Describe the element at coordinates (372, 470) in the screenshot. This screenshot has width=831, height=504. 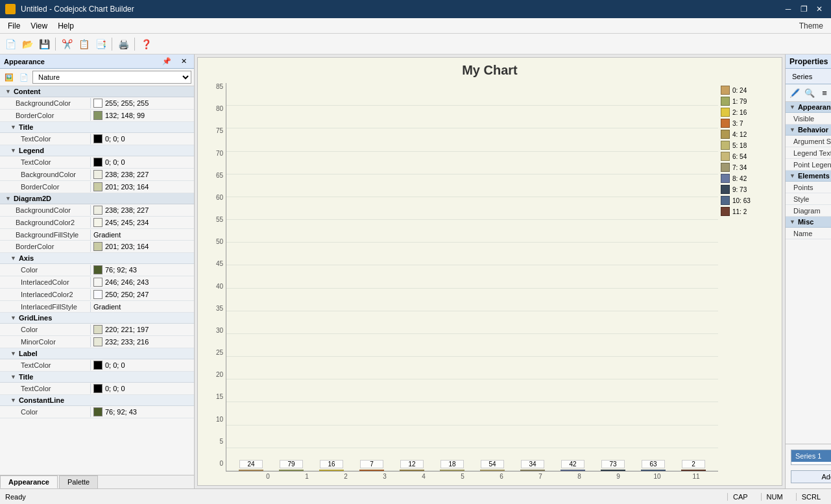
I see `bar-group: 7` at that location.